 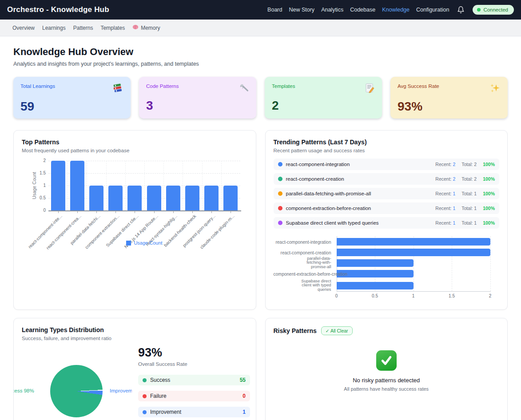 What do you see at coordinates (445, 208) in the screenshot?
I see `recent-stat: Recent: 1` at bounding box center [445, 208].